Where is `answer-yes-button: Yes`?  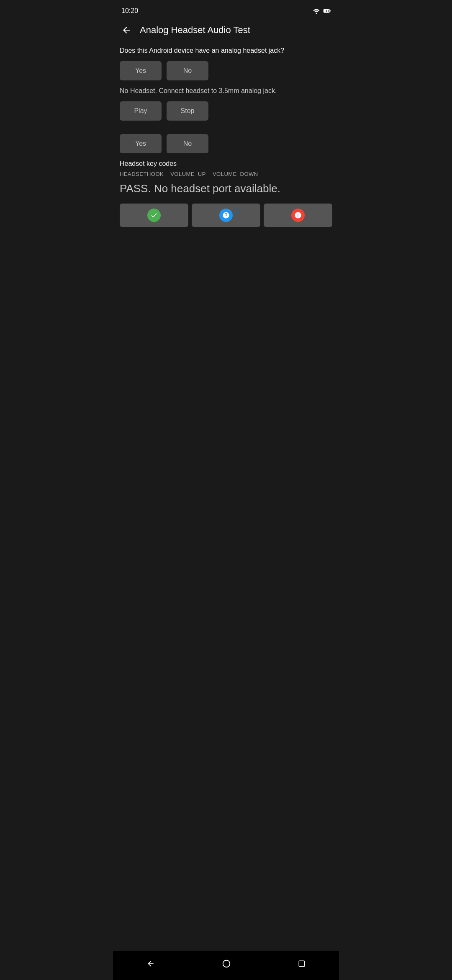 answer-yes-button: Yes is located at coordinates (141, 144).